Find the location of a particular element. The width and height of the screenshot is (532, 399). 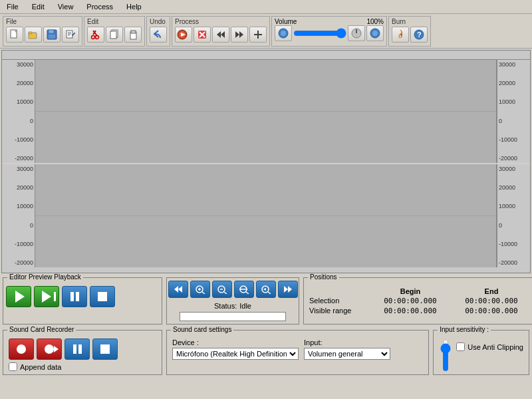

recorder-stop-button is located at coordinates (105, 349).